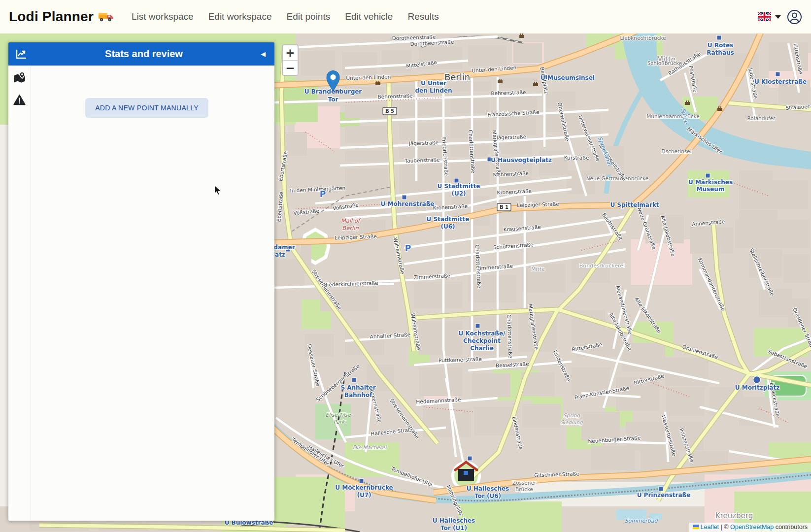 The width and height of the screenshot is (811, 532). Describe the element at coordinates (20, 100) in the screenshot. I see `warning-triangle-icon` at that location.